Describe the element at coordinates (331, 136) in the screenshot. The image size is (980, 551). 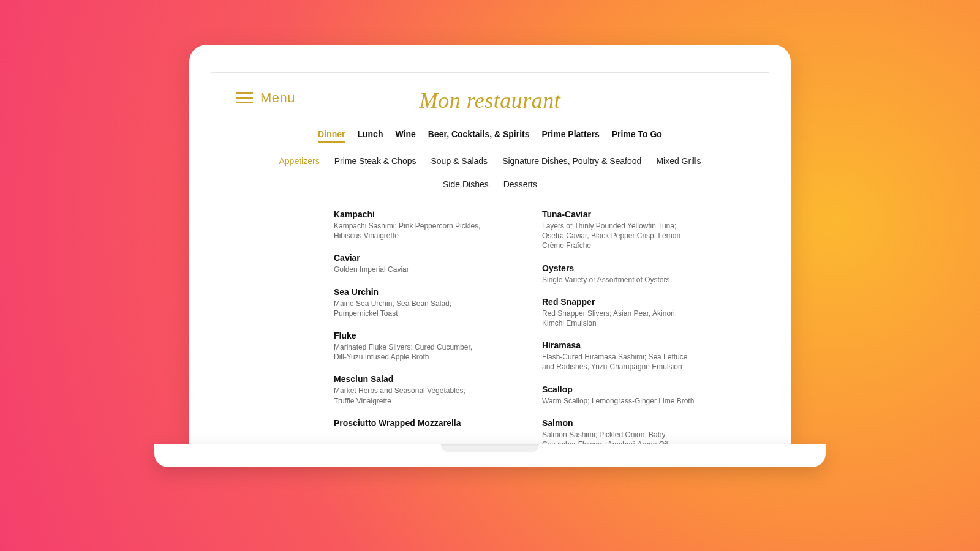
I see `tab-dinner: Dinner` at that location.